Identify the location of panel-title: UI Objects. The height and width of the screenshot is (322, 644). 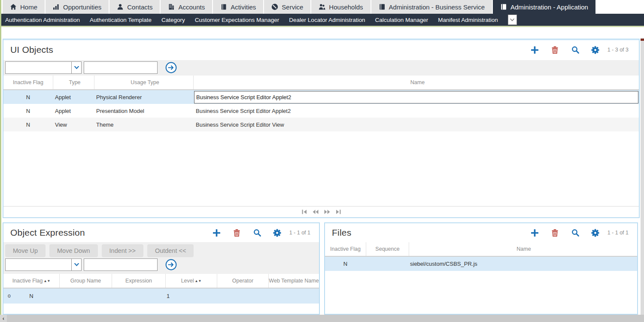
(32, 50).